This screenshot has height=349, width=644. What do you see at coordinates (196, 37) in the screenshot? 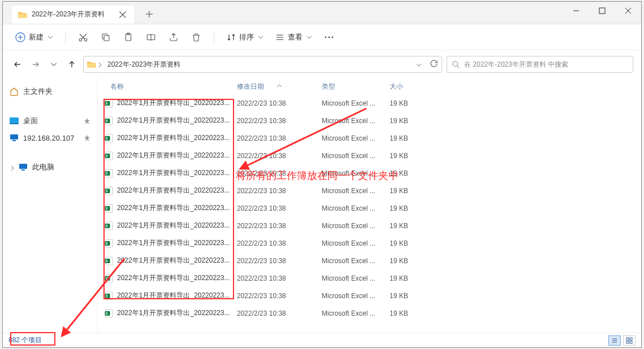
I see `delete-button` at bounding box center [196, 37].